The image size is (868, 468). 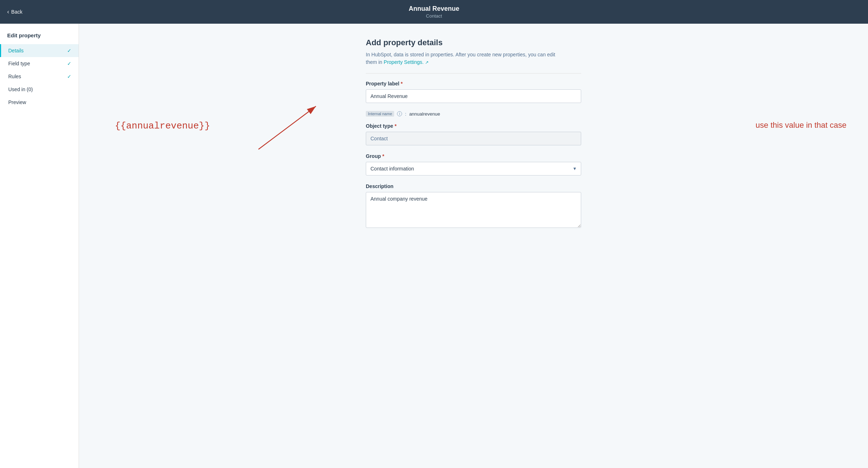 I want to click on page-title: Annual Revenue, so click(x=434, y=9).